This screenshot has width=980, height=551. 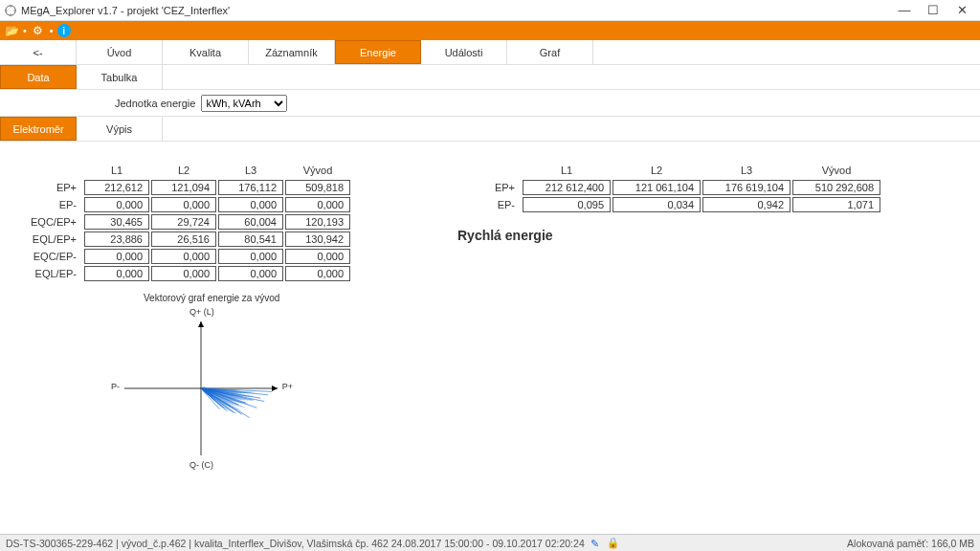 What do you see at coordinates (562, 298) in the screenshot?
I see `vector-chart-title: Vektorový graf energie za vývod` at bounding box center [562, 298].